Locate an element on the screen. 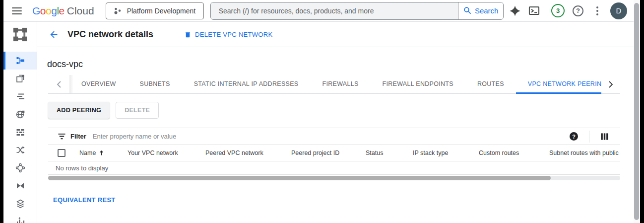 This screenshot has width=644, height=223. delete-peering-button: DELETE is located at coordinates (137, 110).